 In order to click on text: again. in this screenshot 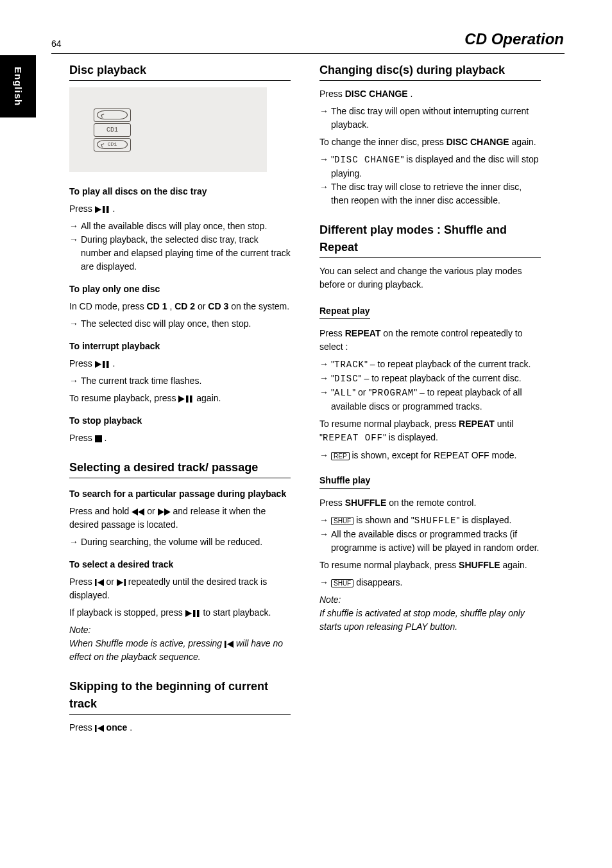, I will do `click(524, 142)`.